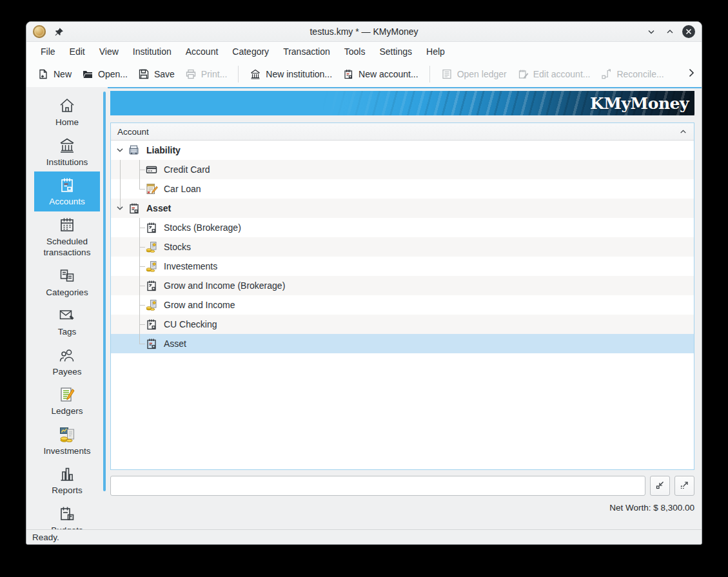  What do you see at coordinates (202, 52) in the screenshot?
I see `menu-account: Account` at bounding box center [202, 52].